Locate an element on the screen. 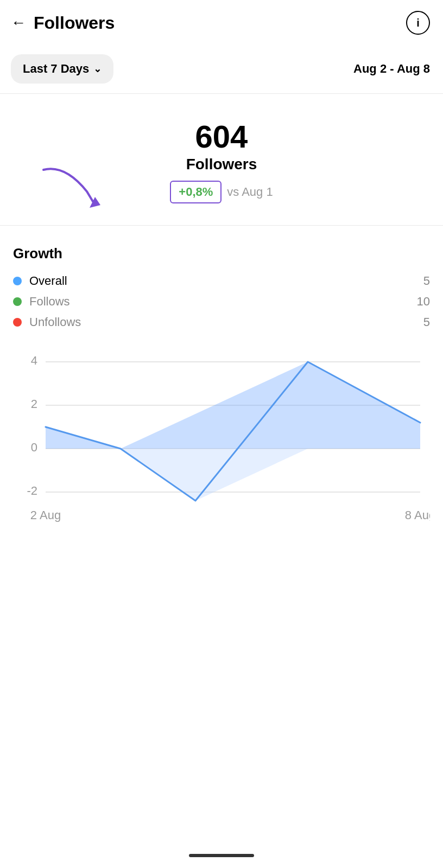 The height and width of the screenshot is (868, 443). legend-item: Follows 10 is located at coordinates (221, 302).